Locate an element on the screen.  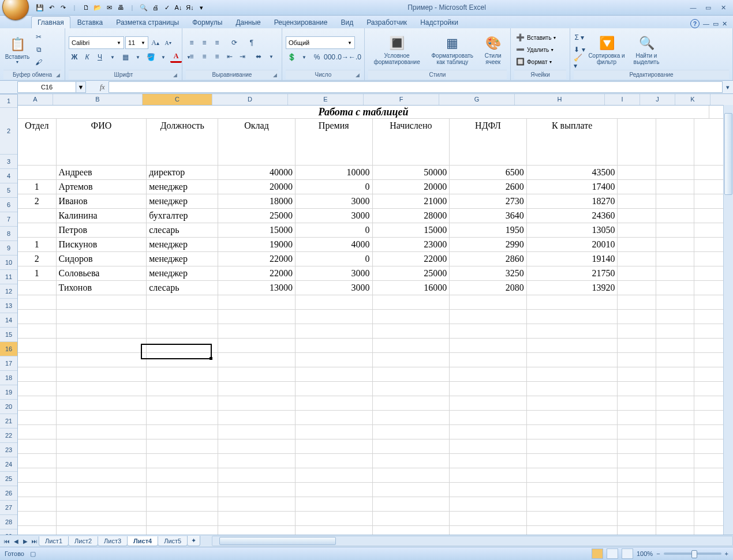
cell-E10: 3000 is located at coordinates (334, 273).